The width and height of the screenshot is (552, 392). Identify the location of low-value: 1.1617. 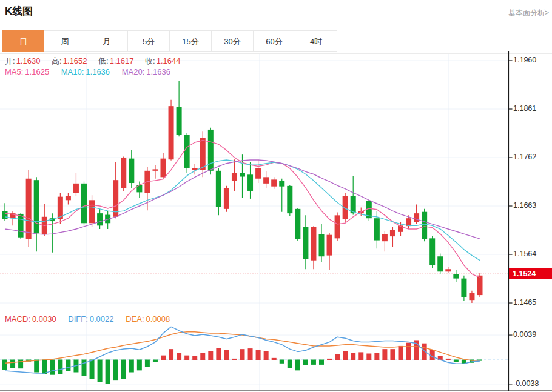
(122, 61).